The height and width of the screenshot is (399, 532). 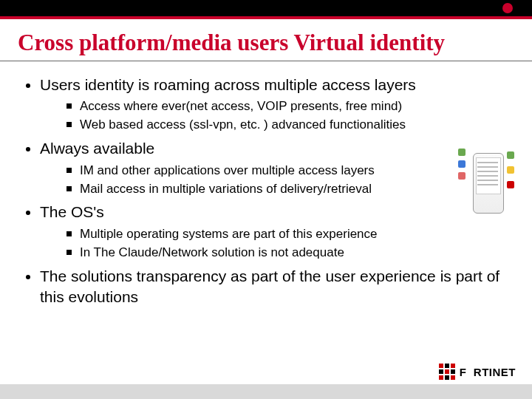 What do you see at coordinates (295, 171) in the screenshot?
I see `sub-bullet: IM and other applications over multiple …` at bounding box center [295, 171].